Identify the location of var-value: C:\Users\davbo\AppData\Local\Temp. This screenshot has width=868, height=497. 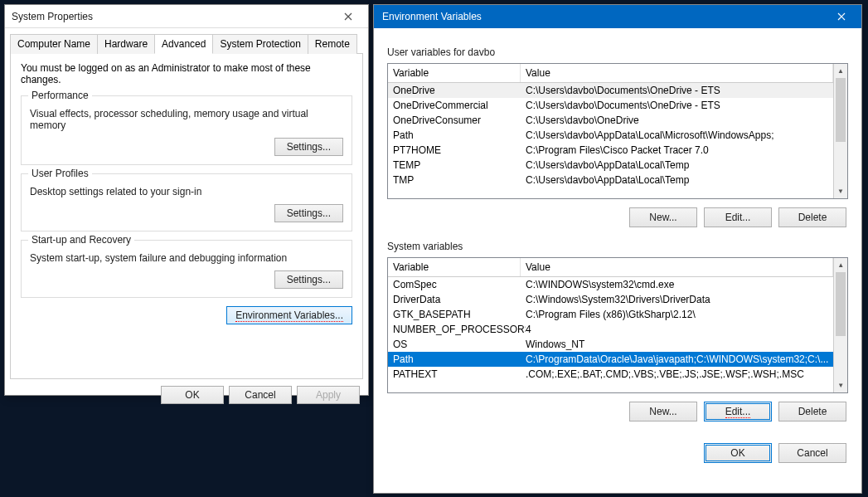
(676, 165).